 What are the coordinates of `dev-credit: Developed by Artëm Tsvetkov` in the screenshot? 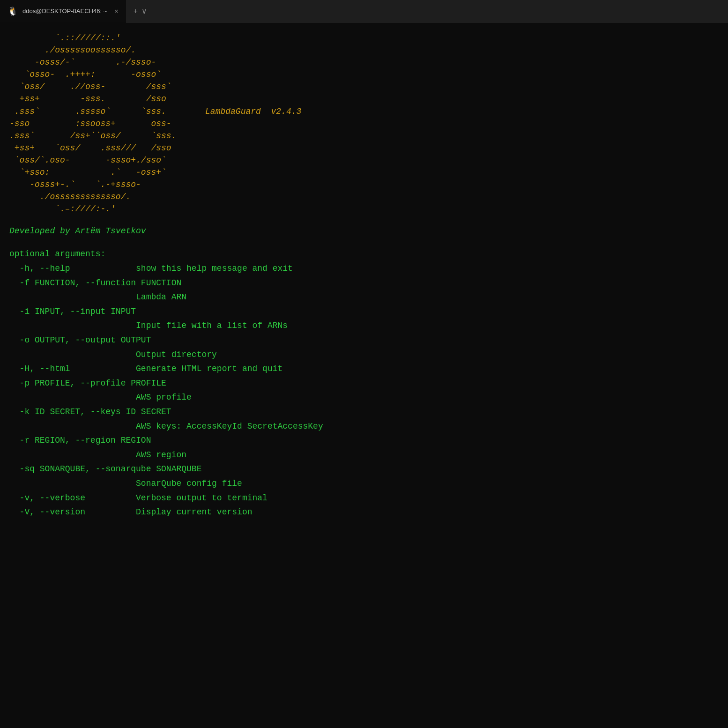 It's located at (364, 231).